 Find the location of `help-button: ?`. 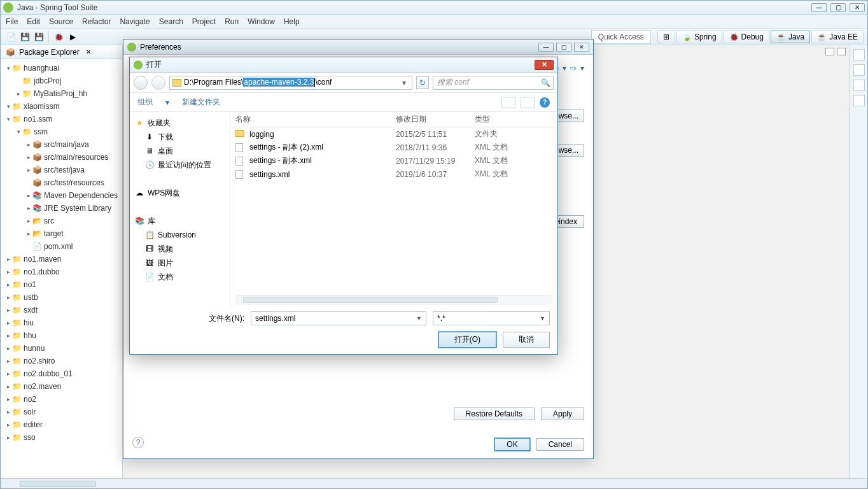

help-button: ? is located at coordinates (545, 103).